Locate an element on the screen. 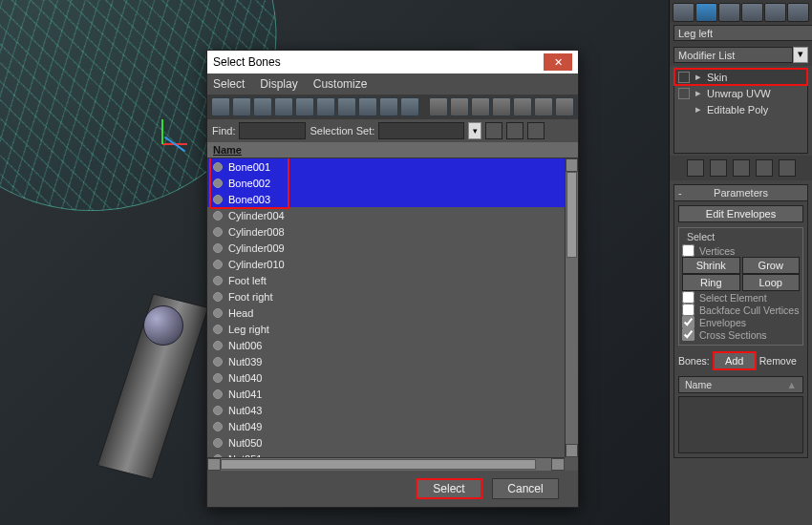  cross-sections-checkbox: Cross Sections is located at coordinates (741, 334).